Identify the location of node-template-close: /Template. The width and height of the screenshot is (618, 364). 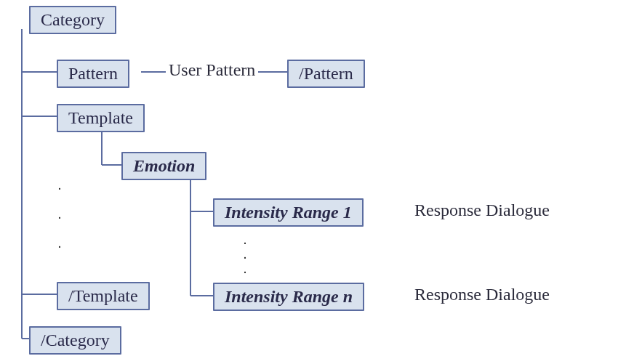
(103, 296).